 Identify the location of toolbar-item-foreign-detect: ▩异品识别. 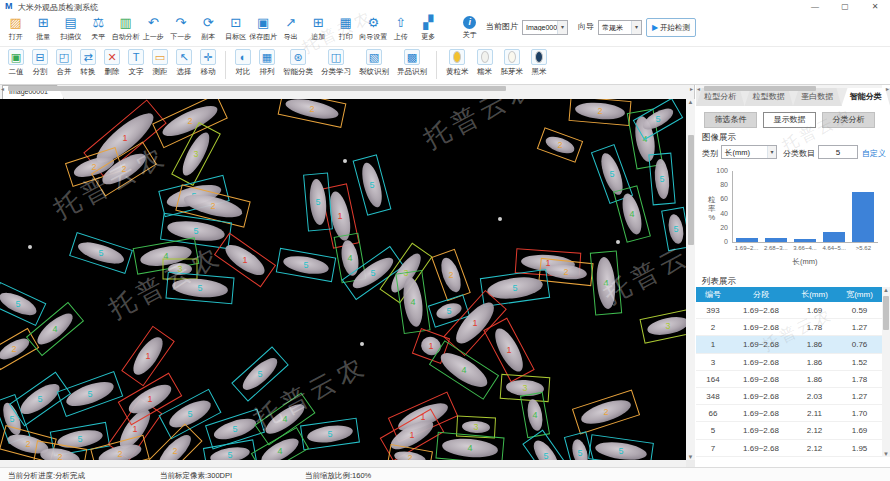
(412, 63).